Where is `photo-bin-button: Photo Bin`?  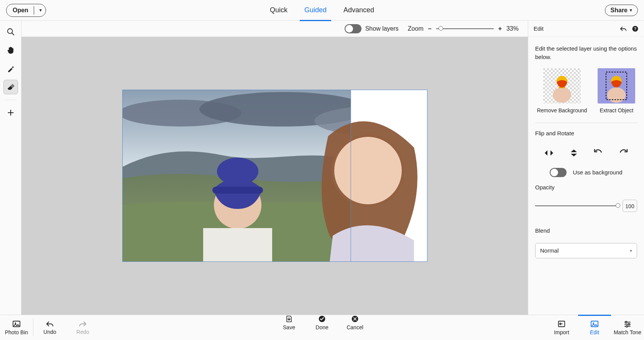 photo-bin-button: Photo Bin is located at coordinates (16, 327).